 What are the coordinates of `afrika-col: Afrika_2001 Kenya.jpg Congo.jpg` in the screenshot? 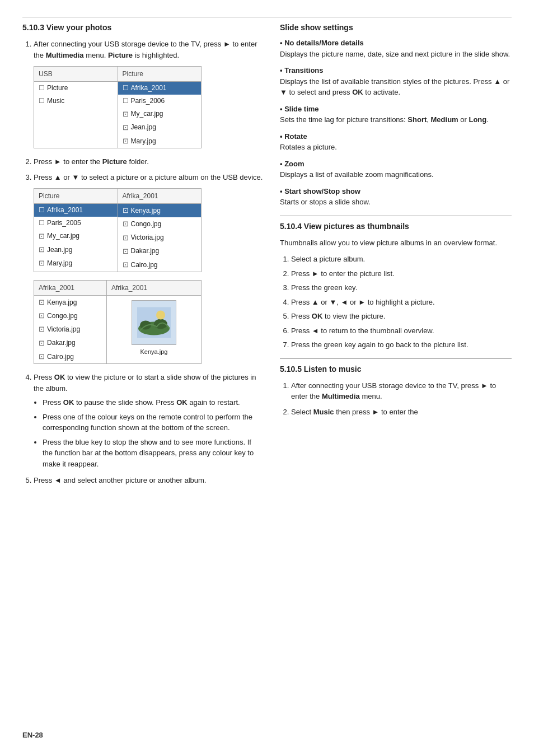 It's located at (160, 230).